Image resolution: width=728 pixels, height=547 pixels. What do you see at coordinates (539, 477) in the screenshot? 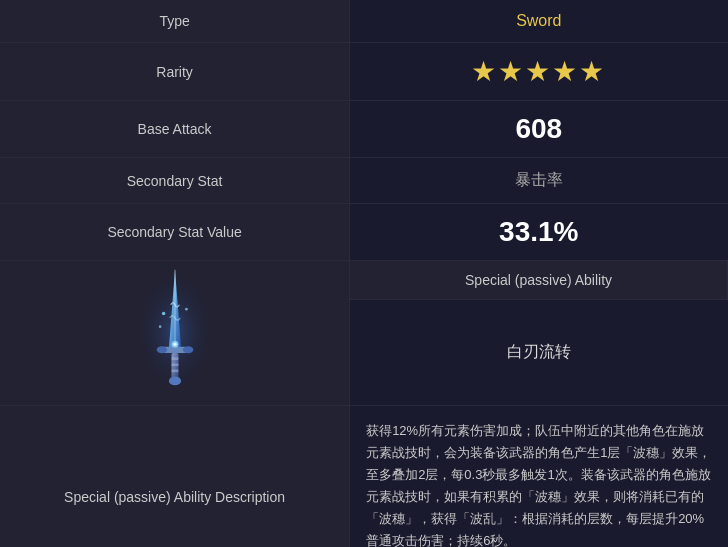
I see `description-value: 获得12%所有元素伤害加成；队伍中附近的其他角色在施放元素战技时，会为装备该武器…` at bounding box center [539, 477].